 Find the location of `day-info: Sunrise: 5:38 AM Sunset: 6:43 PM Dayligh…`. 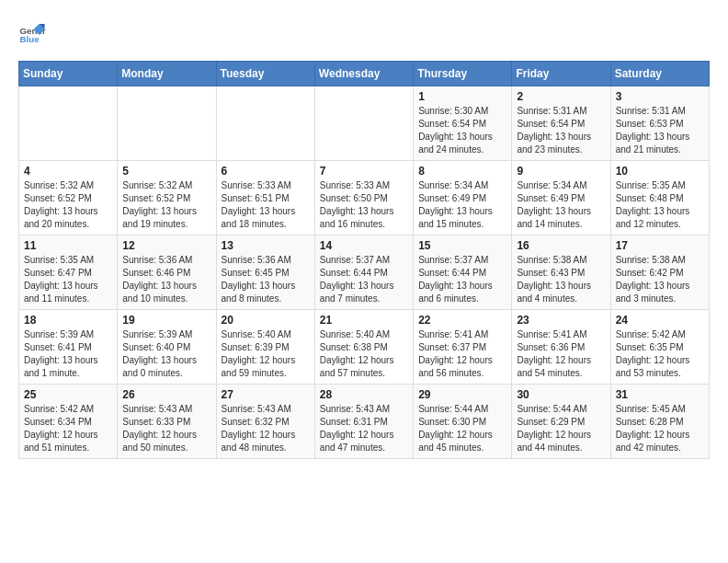

day-info: Sunrise: 5:38 AM Sunset: 6:43 PM Dayligh… is located at coordinates (561, 280).